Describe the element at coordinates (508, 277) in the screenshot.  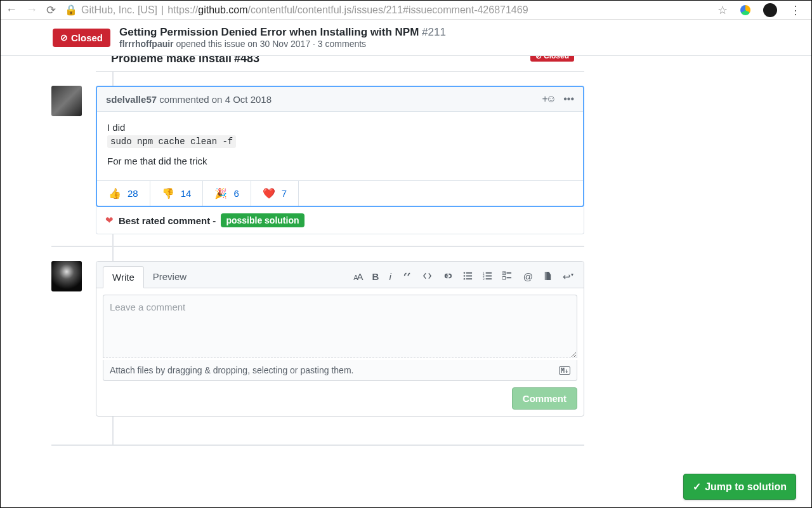
I see `task-list-icon` at that location.